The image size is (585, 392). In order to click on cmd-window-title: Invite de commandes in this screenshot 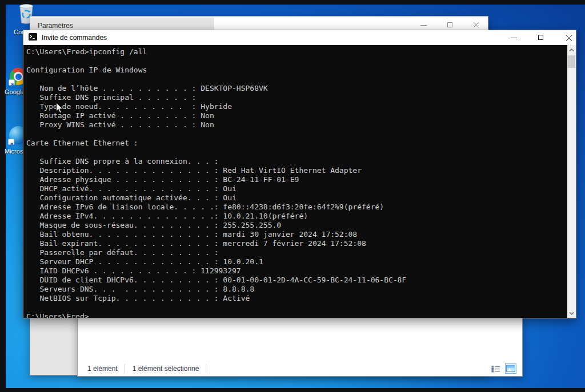, I will do `click(74, 38)`.